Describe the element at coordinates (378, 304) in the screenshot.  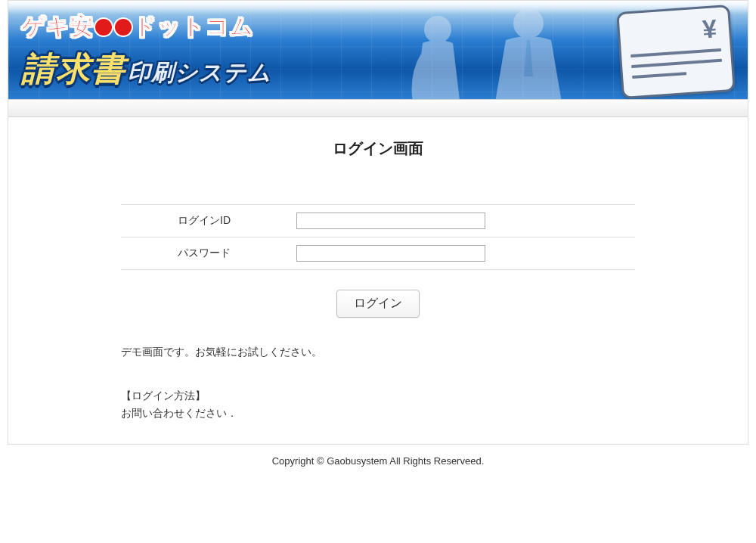
I see `login-button: ログイン` at that location.